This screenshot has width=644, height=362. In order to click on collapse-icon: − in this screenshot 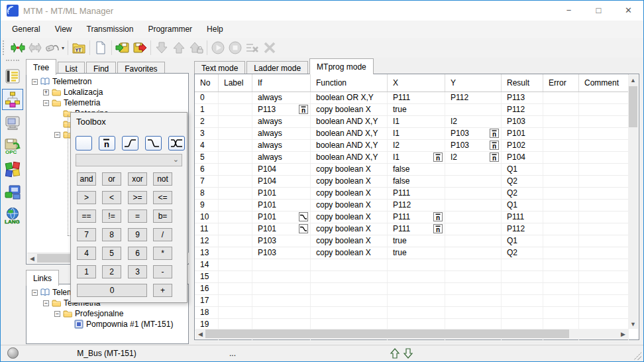, I will do `click(46, 103)`.